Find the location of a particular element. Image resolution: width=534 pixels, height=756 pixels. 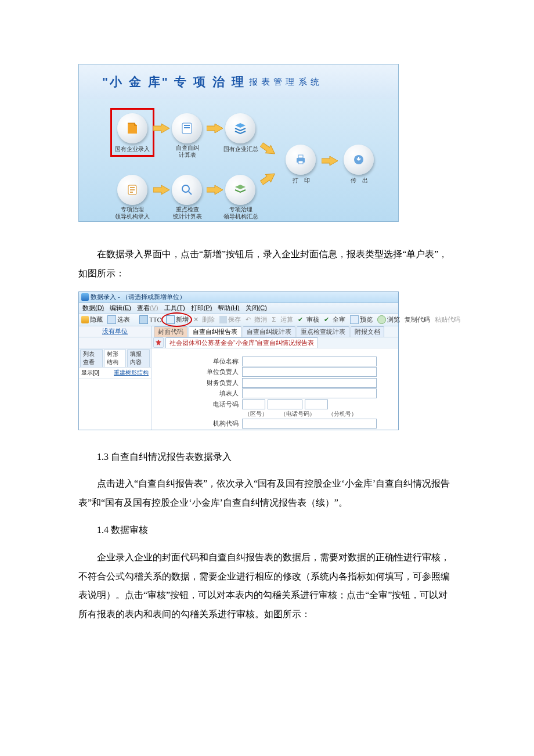

phone-ext-hint: （分机号） is located at coordinates (342, 414).